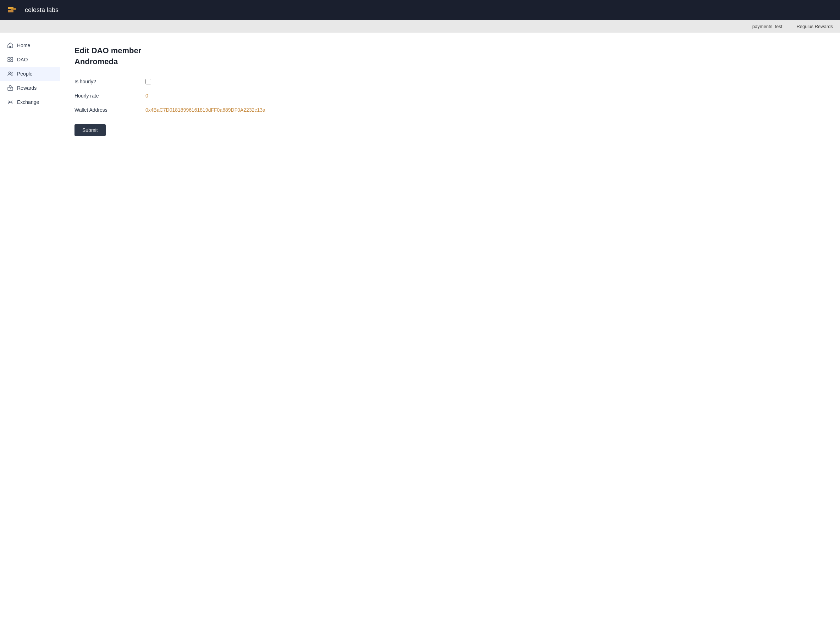 This screenshot has height=639, width=840. I want to click on page-title-line2: Andromeda, so click(450, 62).